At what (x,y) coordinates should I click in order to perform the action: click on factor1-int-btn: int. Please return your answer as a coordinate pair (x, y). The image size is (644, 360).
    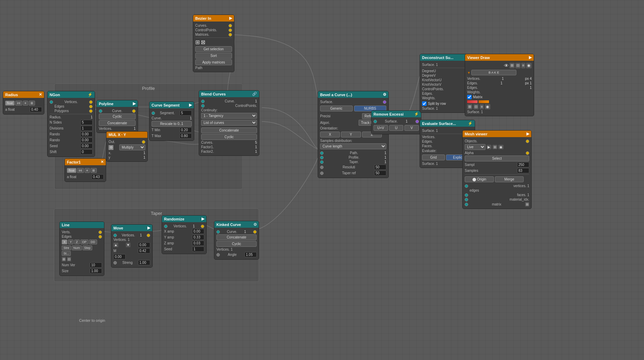
    Looking at the image, I should click on (80, 170).